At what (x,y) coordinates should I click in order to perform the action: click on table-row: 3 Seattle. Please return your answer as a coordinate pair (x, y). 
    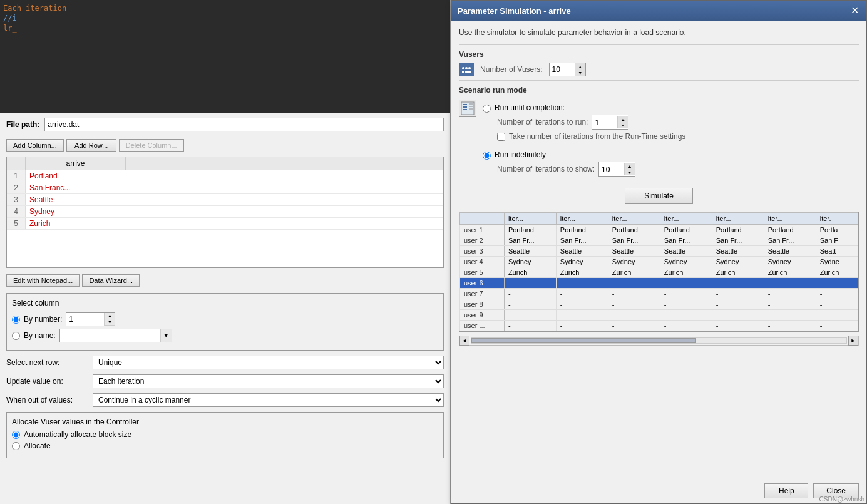
    Looking at the image, I should click on (225, 200).